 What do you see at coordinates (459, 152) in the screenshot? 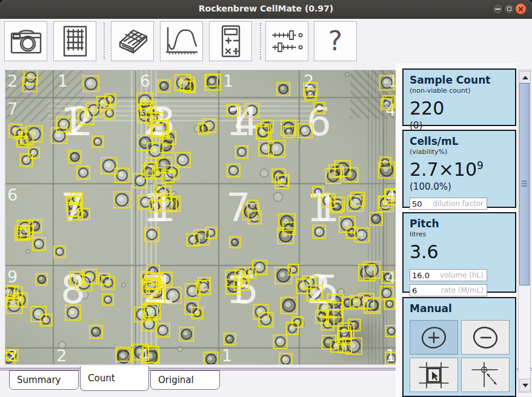
I see `cells-per-ml-subtitle: (viability%)` at bounding box center [459, 152].